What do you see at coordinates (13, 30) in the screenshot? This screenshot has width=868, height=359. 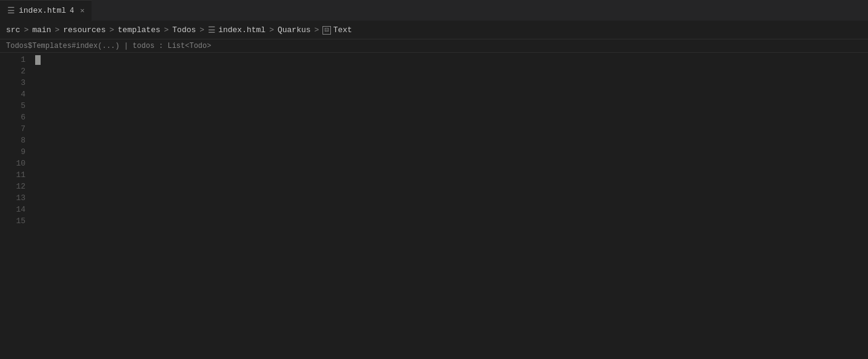 I see `breadcrumb-src: src` at bounding box center [13, 30].